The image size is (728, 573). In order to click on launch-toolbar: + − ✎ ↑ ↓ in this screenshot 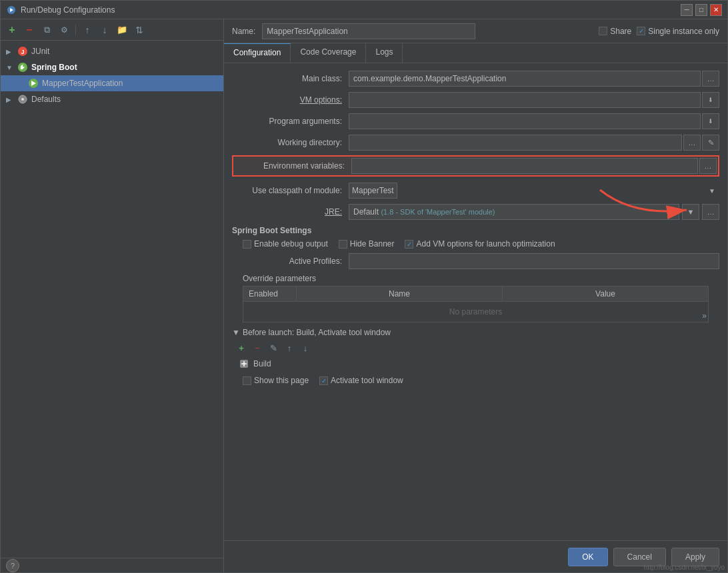, I will do `click(477, 348)`.